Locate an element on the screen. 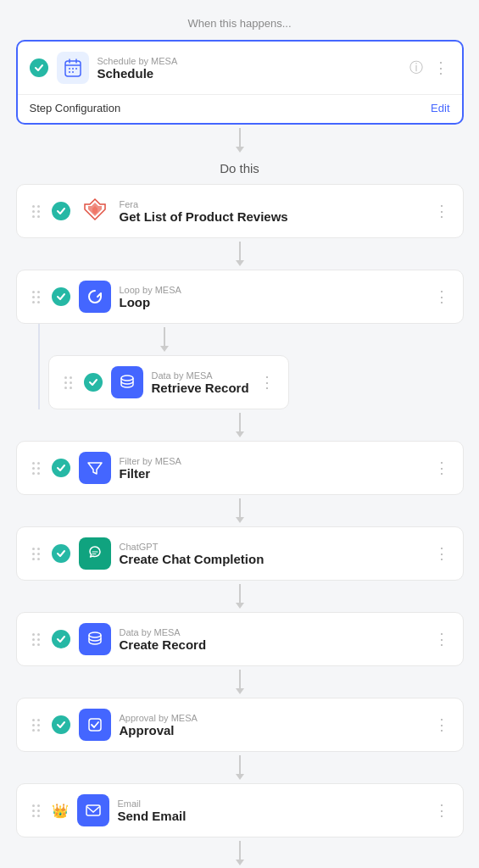 This screenshot has height=868, width=479. step-wrapper-fera: Fera Get List of Product Reviews ⋮ is located at coordinates (240, 211).